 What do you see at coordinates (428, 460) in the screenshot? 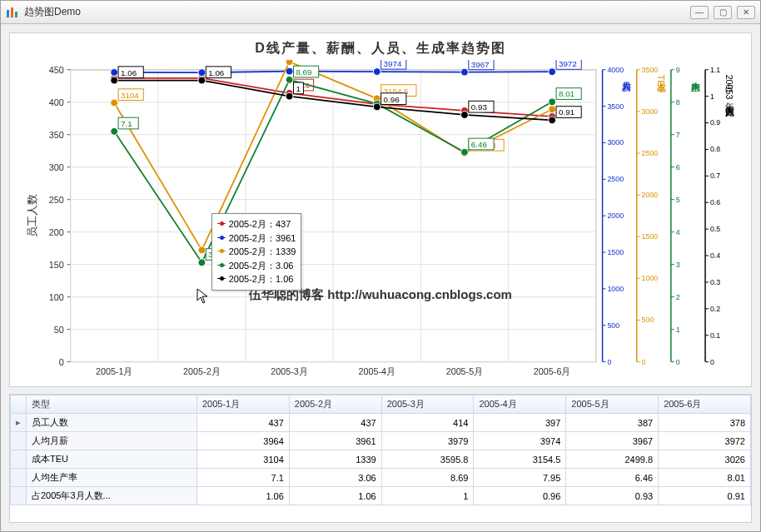
I see `cell: 3595.8` at bounding box center [428, 460].